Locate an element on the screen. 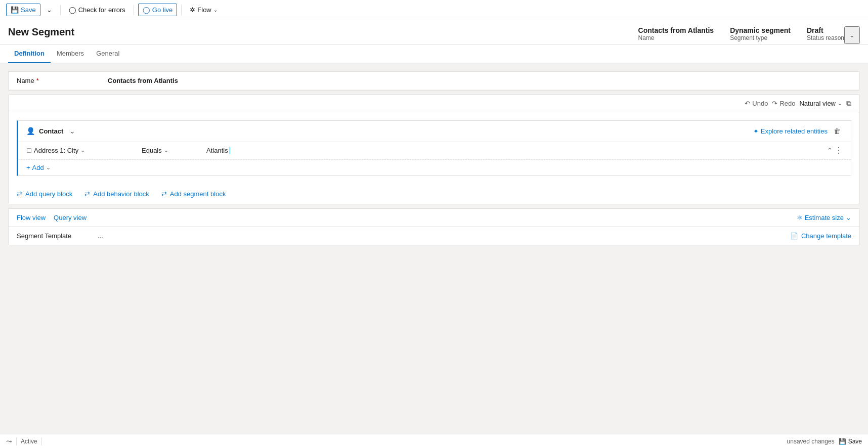  add-chevron-icon: ⌄ is located at coordinates (49, 168).